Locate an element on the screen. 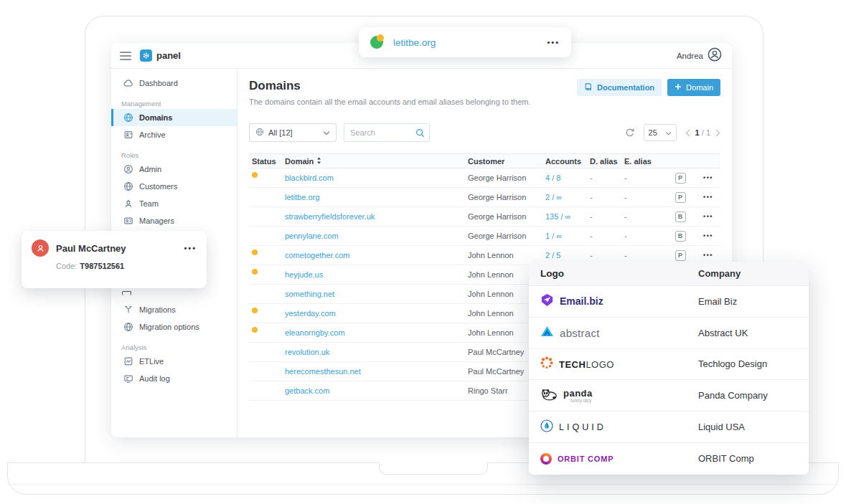 Image resolution: width=846 pixels, height=504 pixels. sidebar-item-migration-options: Migration options is located at coordinates (174, 327).